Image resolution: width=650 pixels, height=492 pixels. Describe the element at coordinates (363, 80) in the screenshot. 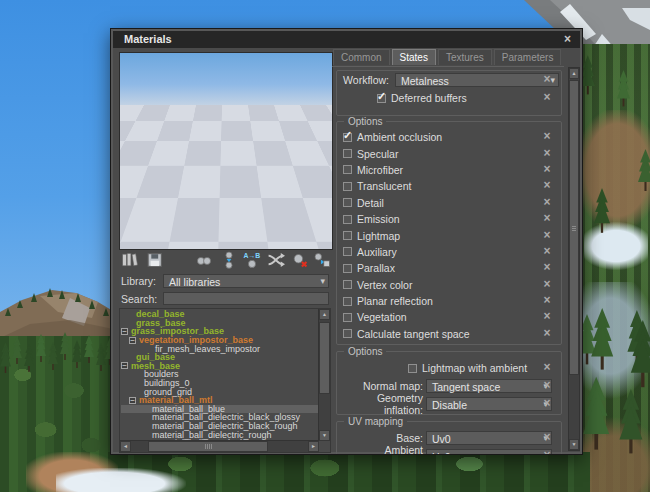

I see `workflow-label: Workflow:` at that location.